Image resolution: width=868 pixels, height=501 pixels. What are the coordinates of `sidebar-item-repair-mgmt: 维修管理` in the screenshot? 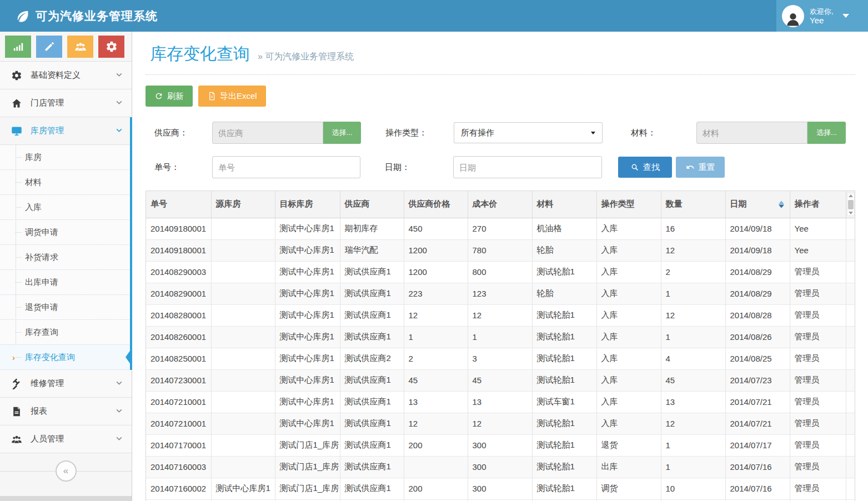 It's located at (66, 384).